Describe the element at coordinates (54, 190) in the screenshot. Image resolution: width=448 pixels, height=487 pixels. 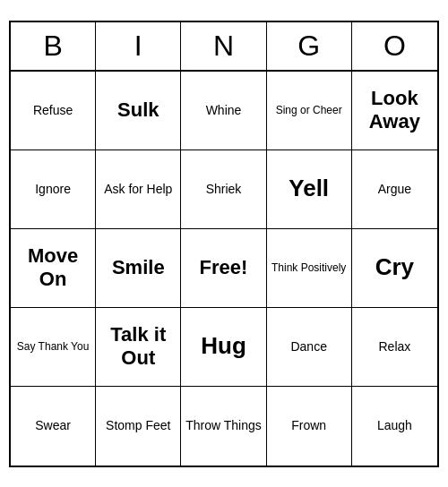
I see `bingo-cell-5: Ignore` at that location.